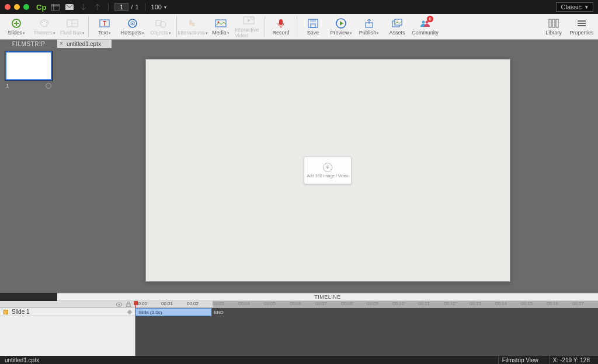 The width and height of the screenshot is (598, 364). What do you see at coordinates (61, 43) in the screenshot?
I see `close-tab-icon: ×` at bounding box center [61, 43].